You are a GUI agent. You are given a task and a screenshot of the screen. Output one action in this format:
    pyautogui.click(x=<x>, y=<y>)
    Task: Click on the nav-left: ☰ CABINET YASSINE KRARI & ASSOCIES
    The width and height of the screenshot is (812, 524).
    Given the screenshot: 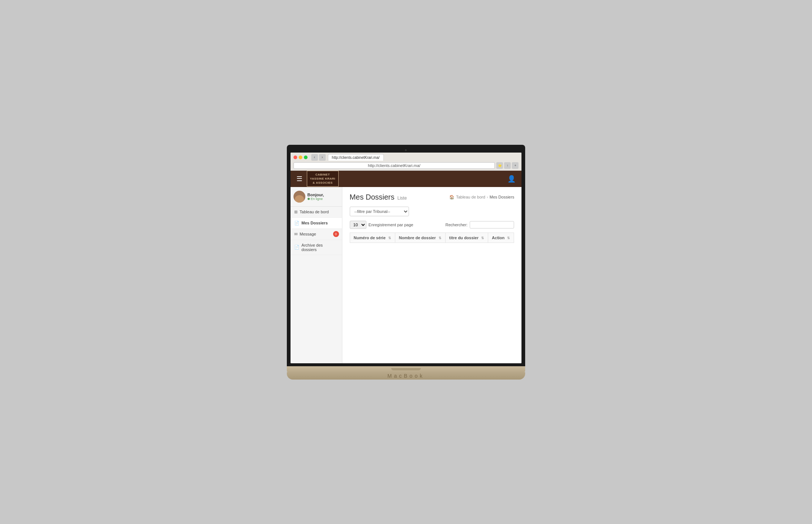 What is the action you would take?
    pyautogui.click(x=318, y=179)
    